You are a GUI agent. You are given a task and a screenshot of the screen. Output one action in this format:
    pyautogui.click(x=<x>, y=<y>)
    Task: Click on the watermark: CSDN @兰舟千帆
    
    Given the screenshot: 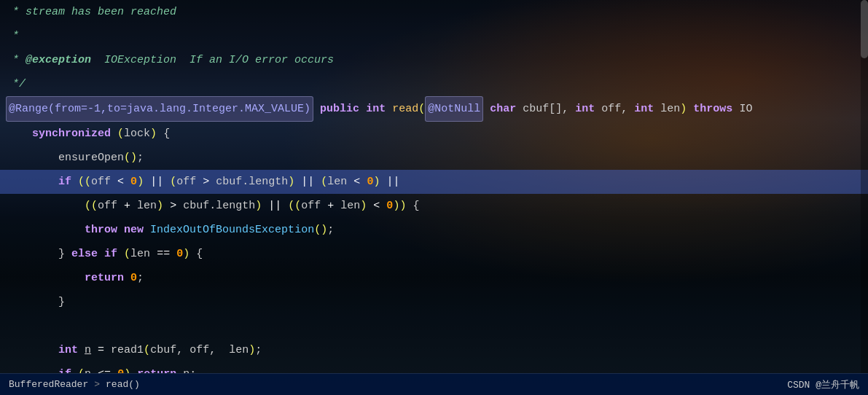 What is the action you would take?
    pyautogui.click(x=824, y=385)
    